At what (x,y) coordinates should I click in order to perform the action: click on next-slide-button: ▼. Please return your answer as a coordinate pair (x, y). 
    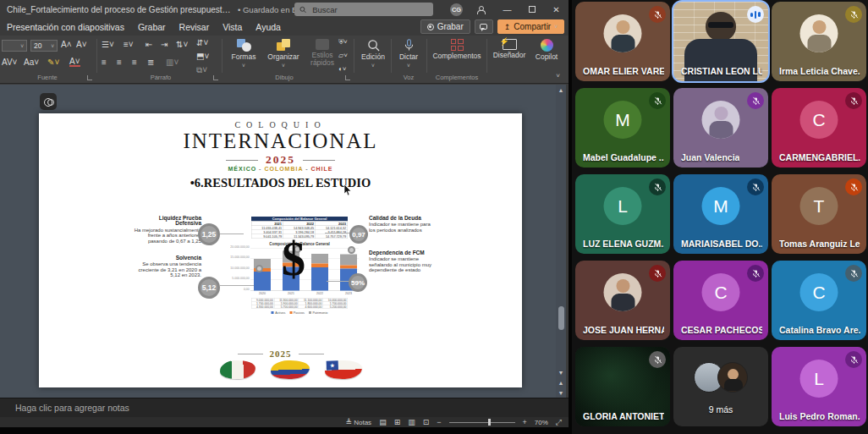
    Looking at the image, I should click on (561, 393).